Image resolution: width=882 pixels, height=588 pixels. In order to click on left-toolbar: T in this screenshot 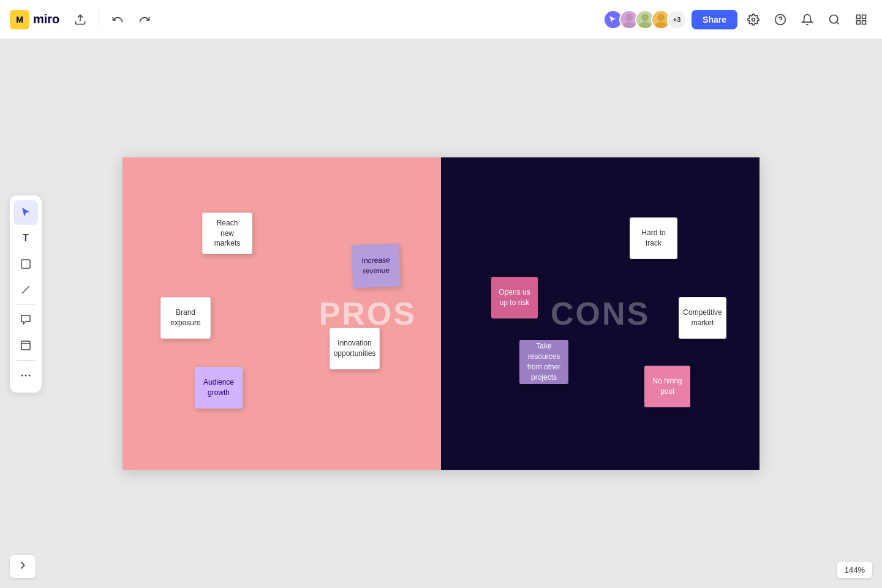, I will do `click(26, 294)`.